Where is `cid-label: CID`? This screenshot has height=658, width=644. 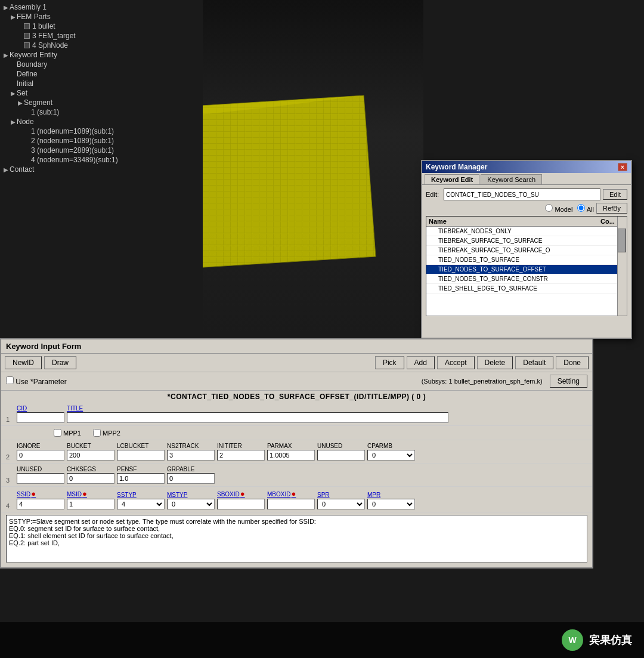
cid-label: CID is located at coordinates (21, 408).